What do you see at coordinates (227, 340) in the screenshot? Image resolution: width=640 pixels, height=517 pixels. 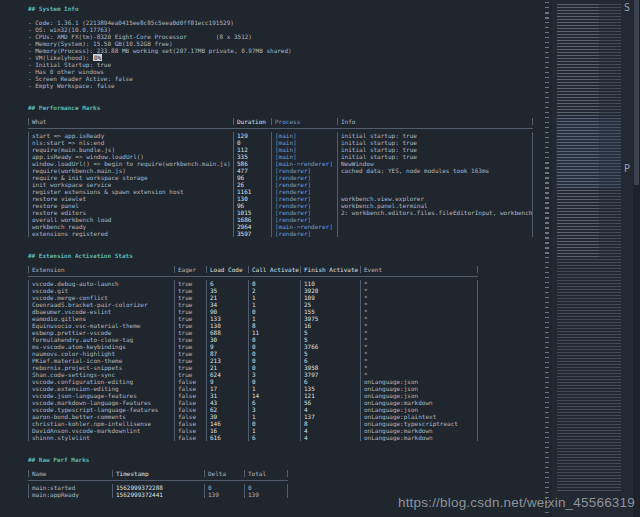 I see `table-cell: 30` at bounding box center [227, 340].